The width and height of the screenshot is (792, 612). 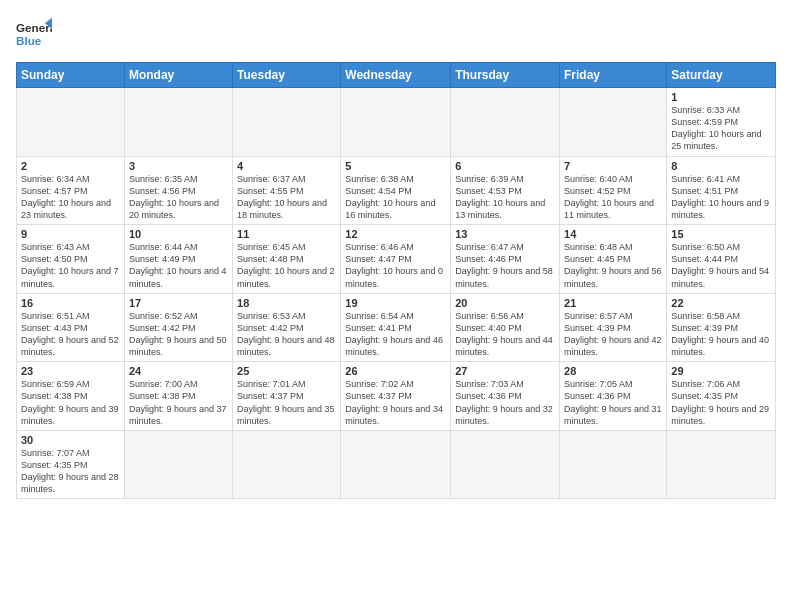 I want to click on calendar-cell: 23Sunrise: 6:59 AM Sunset: 4:38 PM Dayli…, so click(x=71, y=396).